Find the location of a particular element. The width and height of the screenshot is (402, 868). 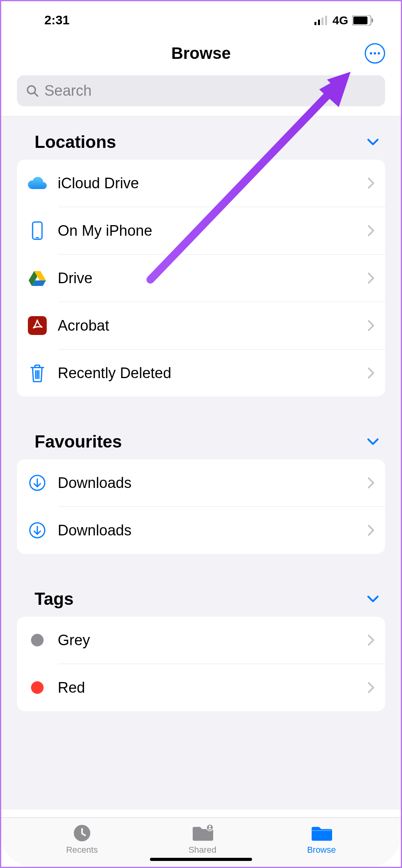

row-label: iCloud Drive is located at coordinates (207, 184).